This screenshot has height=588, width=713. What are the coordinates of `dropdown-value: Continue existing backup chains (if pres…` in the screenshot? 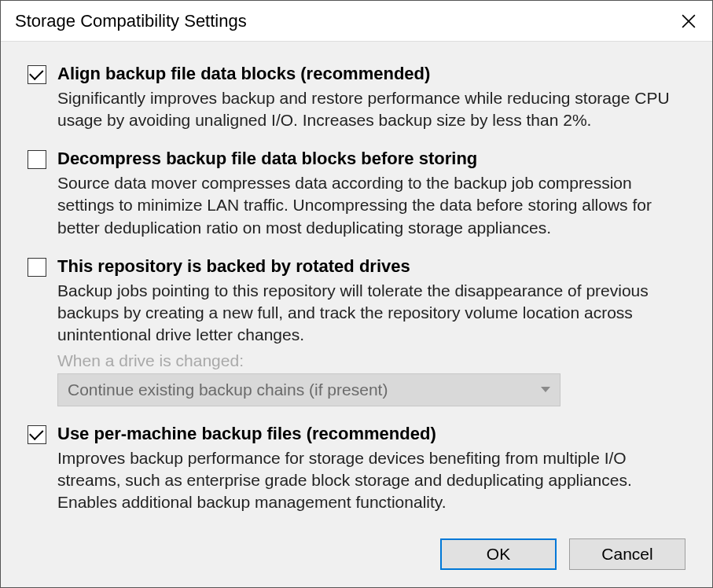 It's located at (228, 390).